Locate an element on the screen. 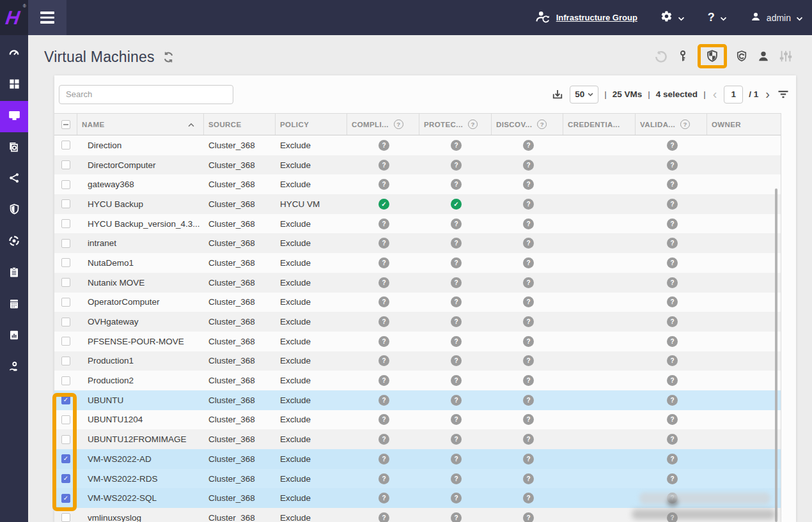  user-menu: admin is located at coordinates (776, 18).